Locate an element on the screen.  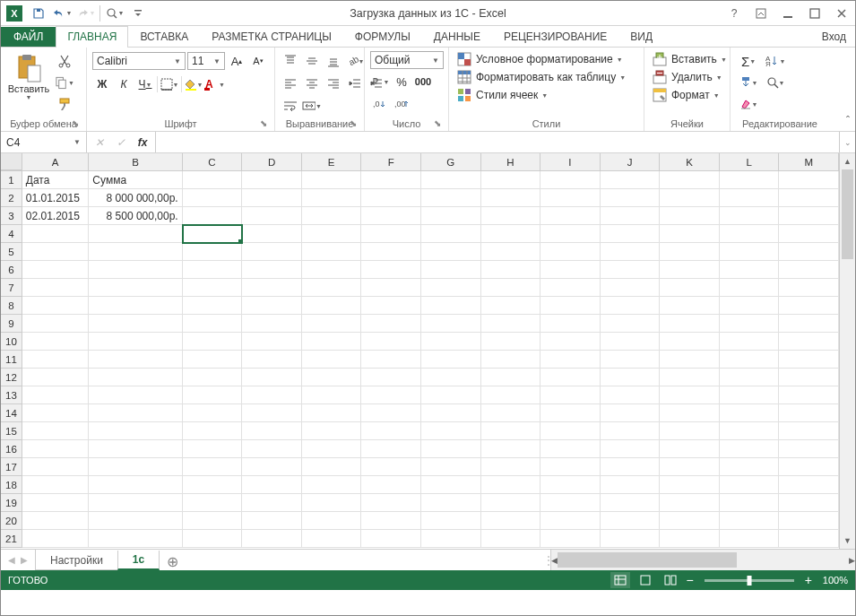
zoom-out-icon: − is located at coordinates (689, 580).